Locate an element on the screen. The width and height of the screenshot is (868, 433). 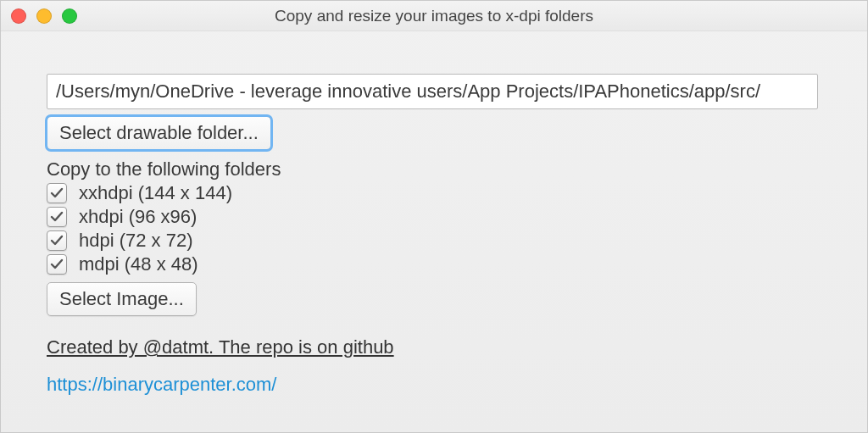
folder-option-row: mdpi (48 x 48) is located at coordinates (434, 264).